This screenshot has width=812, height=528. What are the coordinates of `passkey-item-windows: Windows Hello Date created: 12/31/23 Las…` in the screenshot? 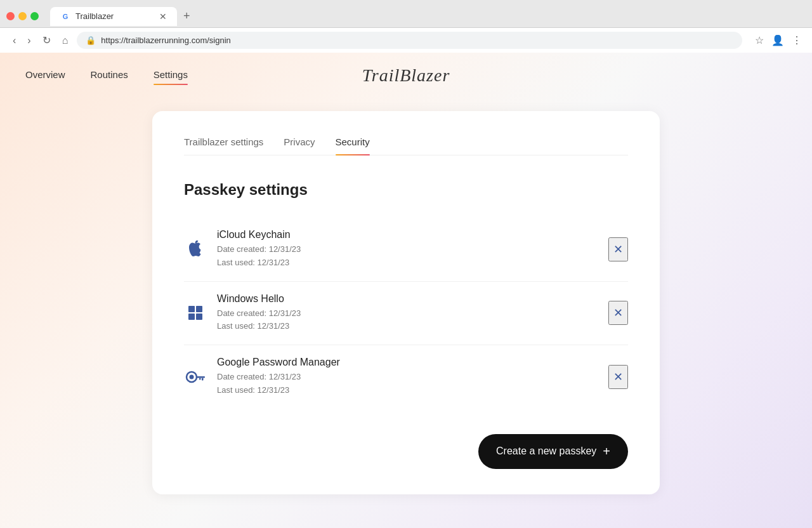 It's located at (406, 314).